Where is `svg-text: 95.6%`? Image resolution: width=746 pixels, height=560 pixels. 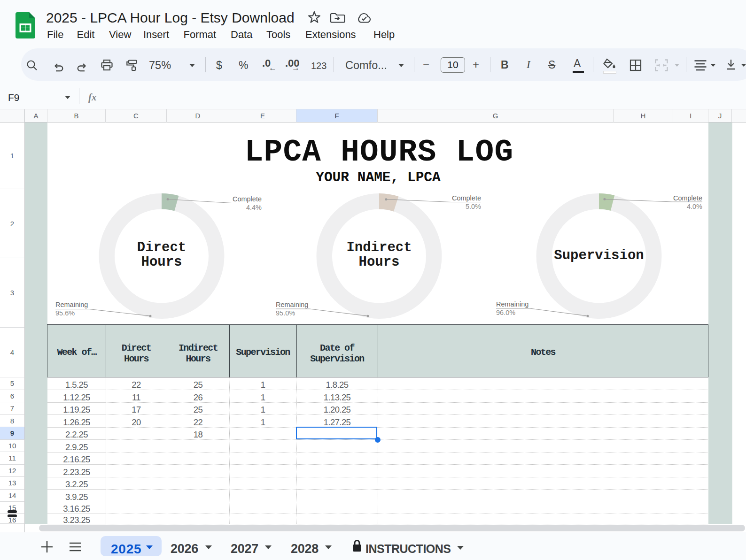 svg-text: 95.6% is located at coordinates (65, 313).